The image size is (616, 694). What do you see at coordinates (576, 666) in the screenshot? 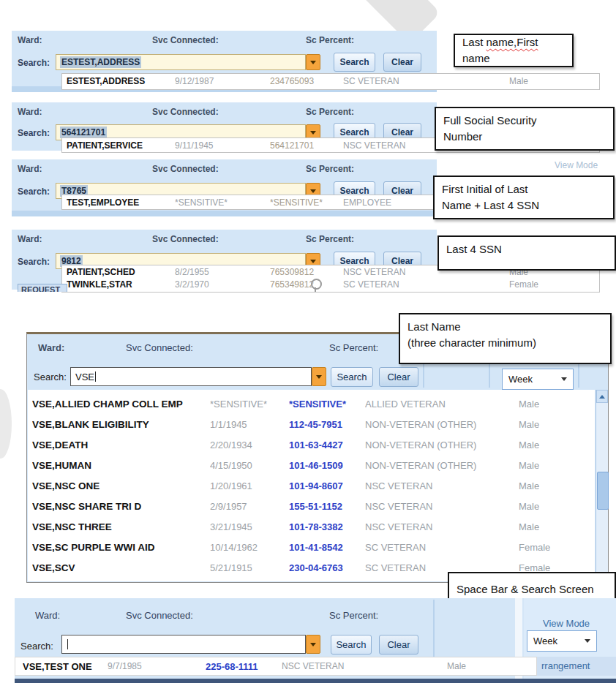
I see `arrangement-partial-area: rrangement` at bounding box center [576, 666].